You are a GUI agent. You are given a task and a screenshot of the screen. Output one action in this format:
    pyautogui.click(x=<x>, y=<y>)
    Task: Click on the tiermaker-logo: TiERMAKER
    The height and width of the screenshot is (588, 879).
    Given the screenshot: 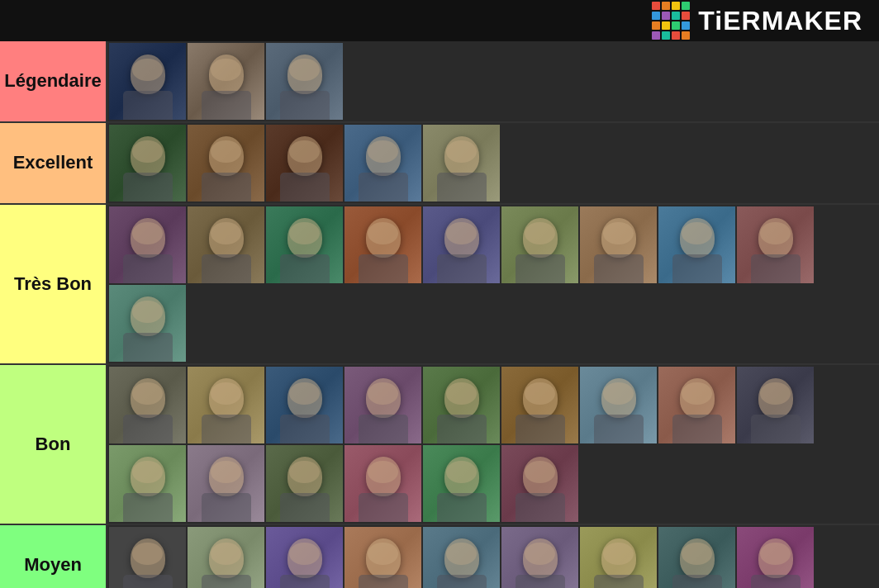 What is the action you would take?
    pyautogui.click(x=757, y=21)
    